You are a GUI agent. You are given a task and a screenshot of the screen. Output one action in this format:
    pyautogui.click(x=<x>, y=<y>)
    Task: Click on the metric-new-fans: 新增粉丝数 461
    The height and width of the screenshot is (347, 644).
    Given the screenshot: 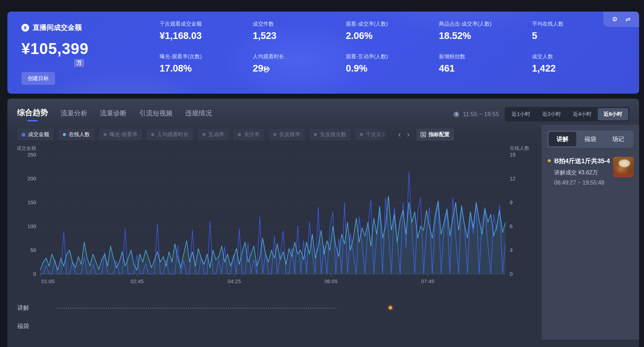 What is the action you would take?
    pyautogui.click(x=483, y=69)
    